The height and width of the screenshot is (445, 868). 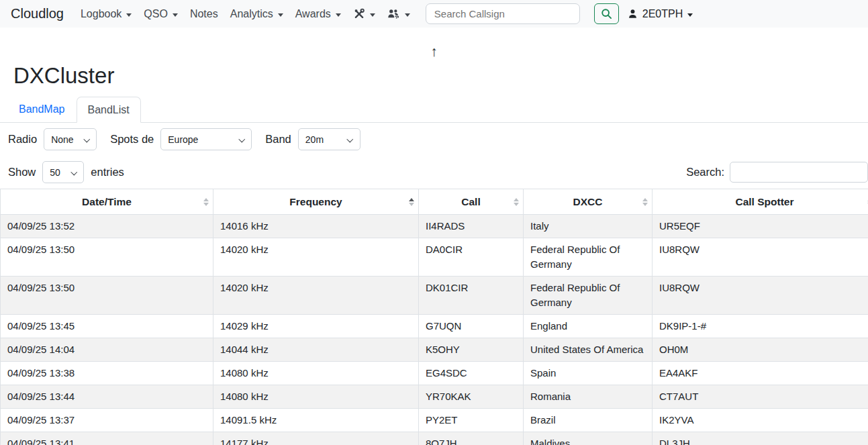 What do you see at coordinates (316, 202) in the screenshot?
I see `column-header-frequency: Frequency` at bounding box center [316, 202].